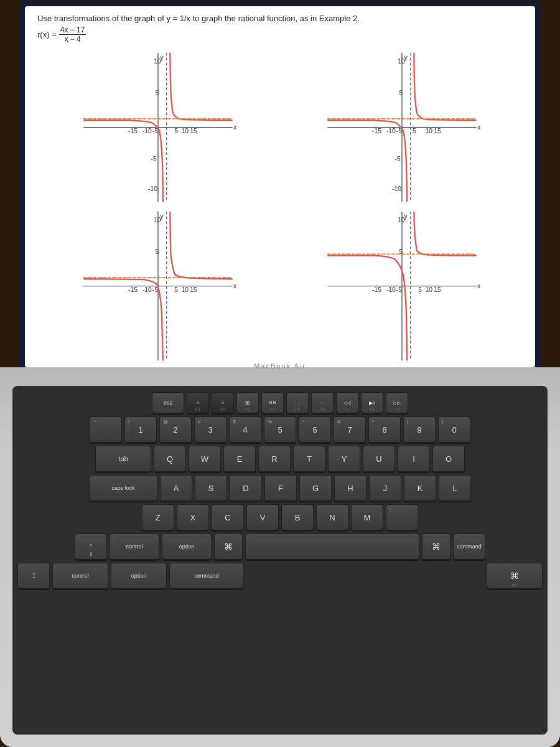 This screenshot has width=560, height=747. I want to click on amp-top: &, so click(338, 422).